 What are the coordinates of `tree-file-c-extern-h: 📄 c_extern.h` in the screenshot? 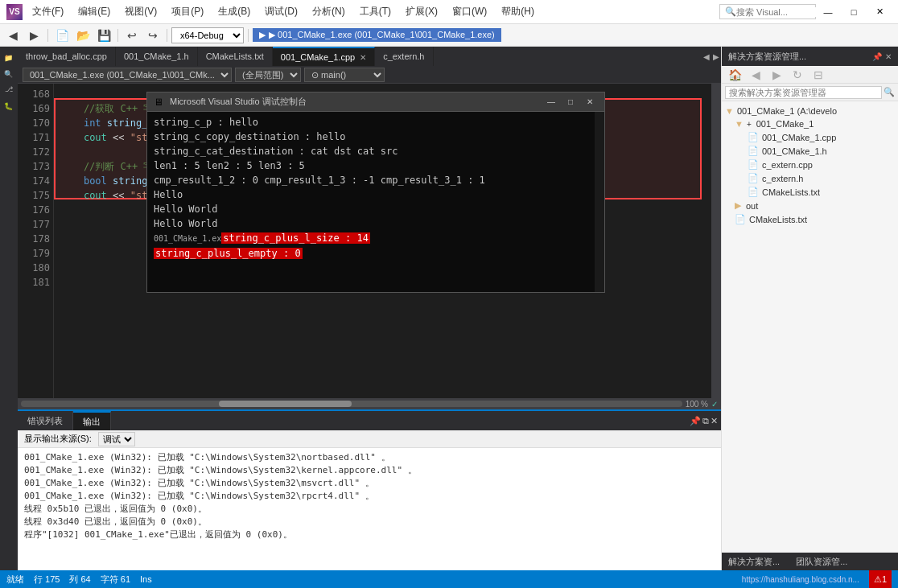 It's located at (809, 179).